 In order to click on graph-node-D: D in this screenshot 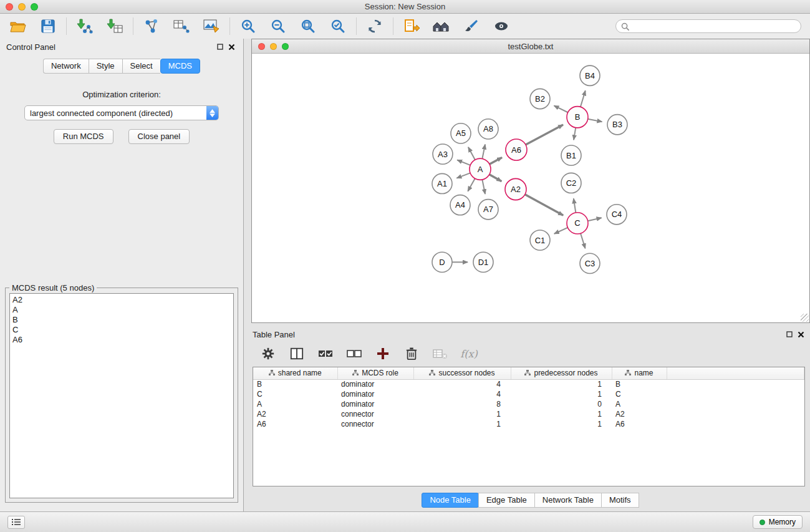, I will do `click(442, 262)`.